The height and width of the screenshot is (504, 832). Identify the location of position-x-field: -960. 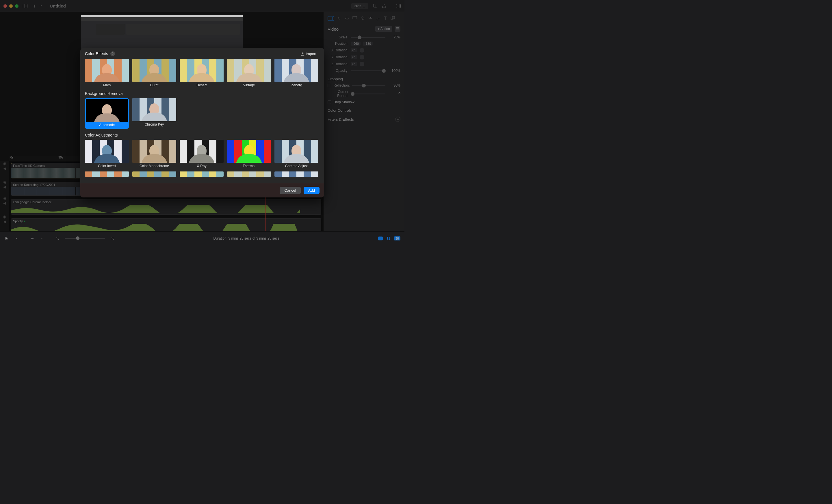
(356, 44).